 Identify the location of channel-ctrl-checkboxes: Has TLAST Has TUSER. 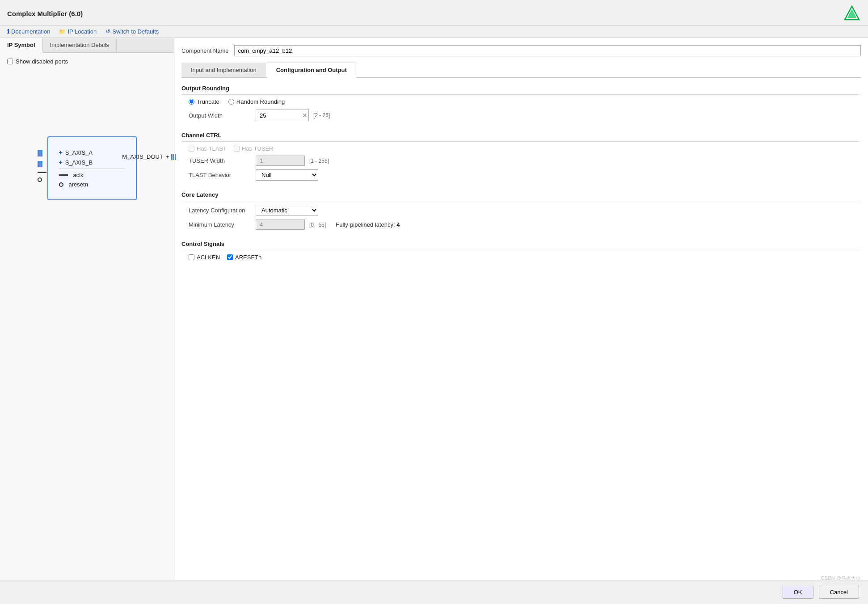
(521, 148).